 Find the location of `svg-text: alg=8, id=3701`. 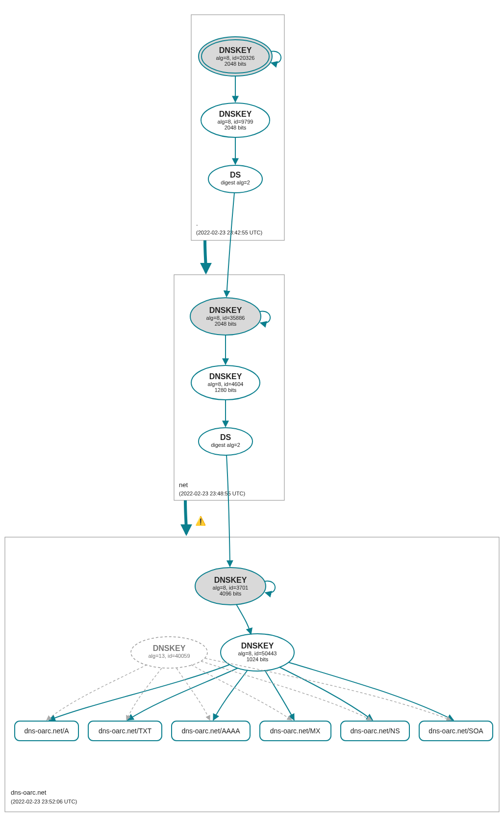

svg-text: alg=8, id=3701 is located at coordinates (230, 588).